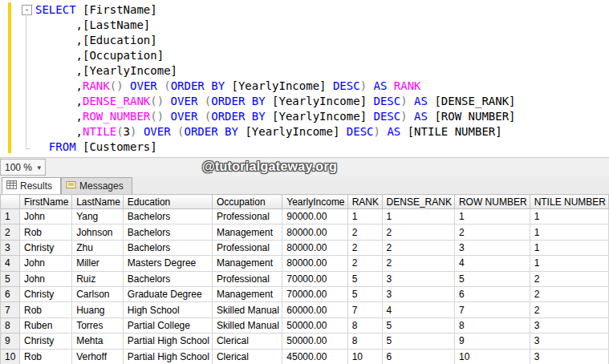 This screenshot has height=364, width=609. I want to click on code-line: FROM [Customers], so click(323, 148).